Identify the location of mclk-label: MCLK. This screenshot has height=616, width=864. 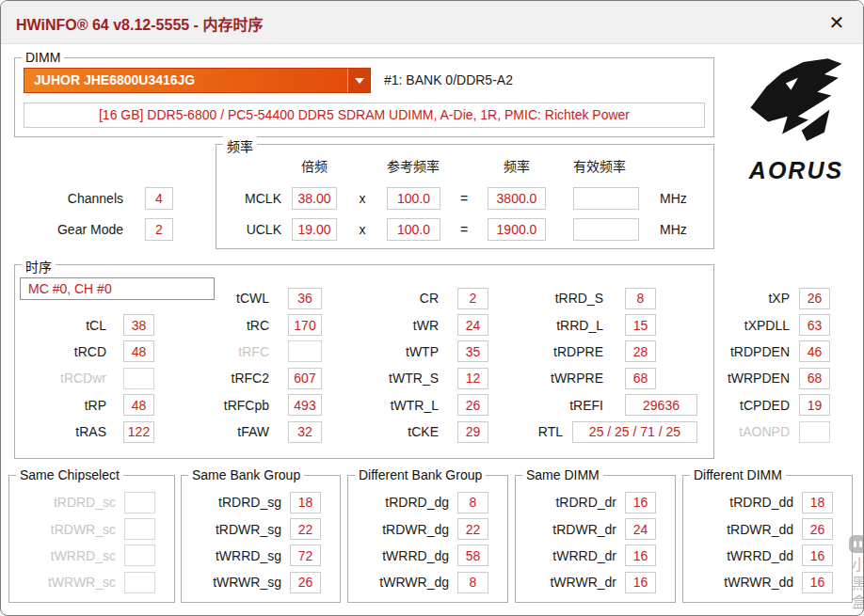
(254, 199).